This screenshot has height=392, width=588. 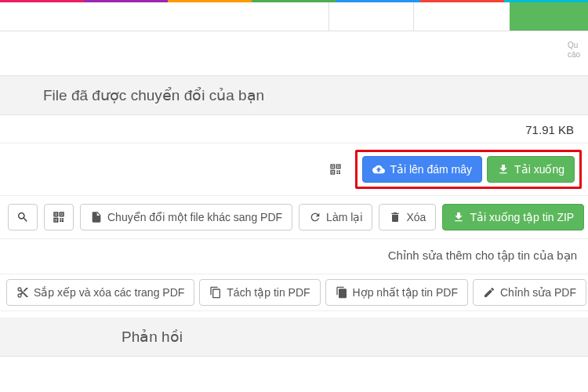 I want to click on ad-label: Qu cáo, so click(x=574, y=50).